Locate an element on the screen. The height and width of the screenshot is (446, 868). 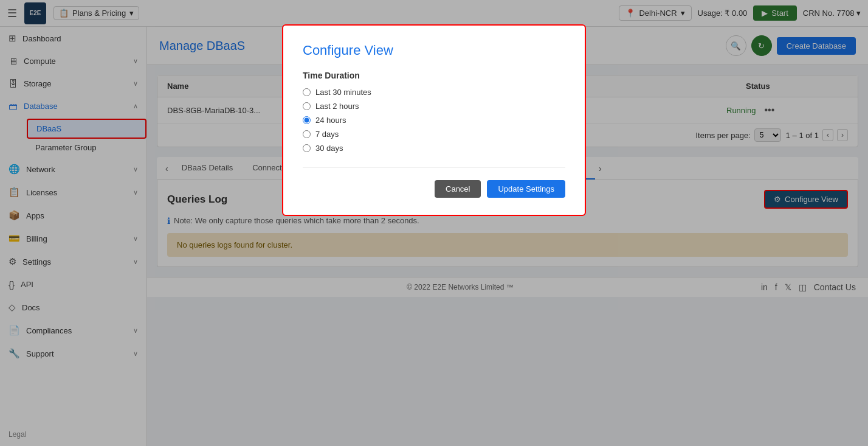
option-30d: 30 days is located at coordinates (434, 148).